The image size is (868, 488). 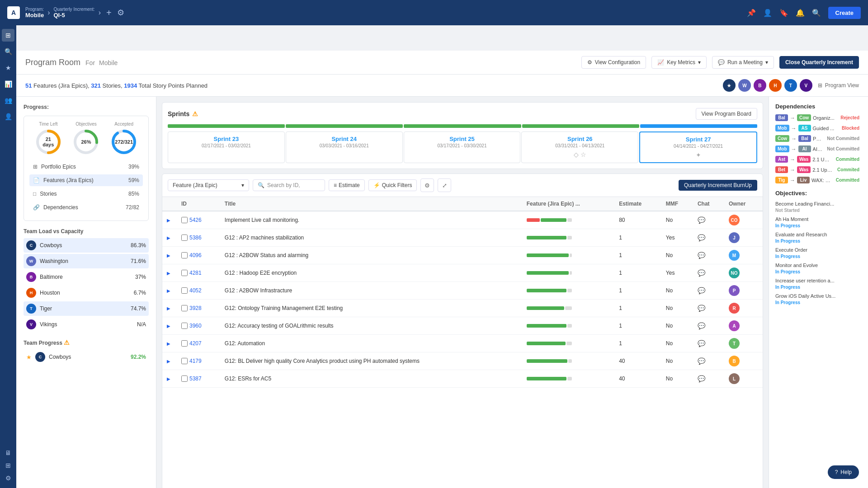 What do you see at coordinates (718, 185) in the screenshot?
I see `burnup-button: Quarterly Increment BurnUp` at bounding box center [718, 185].